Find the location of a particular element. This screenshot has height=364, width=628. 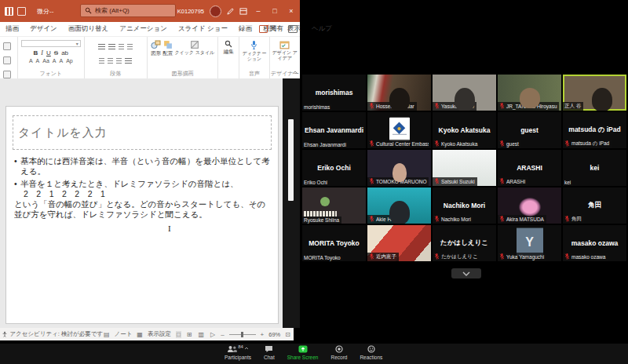

copy-icon is located at coordinates (7, 75).